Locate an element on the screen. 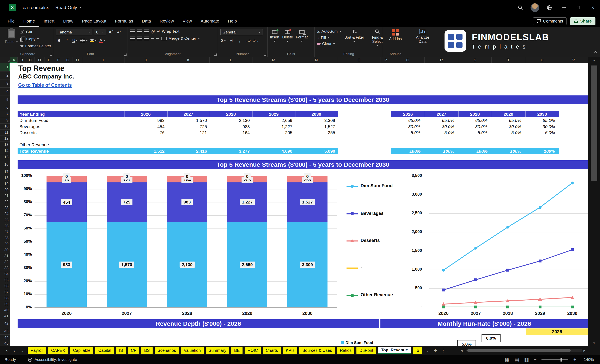 This screenshot has width=600, height=364. analyze-data-button: Analyze Data is located at coordinates (423, 36).